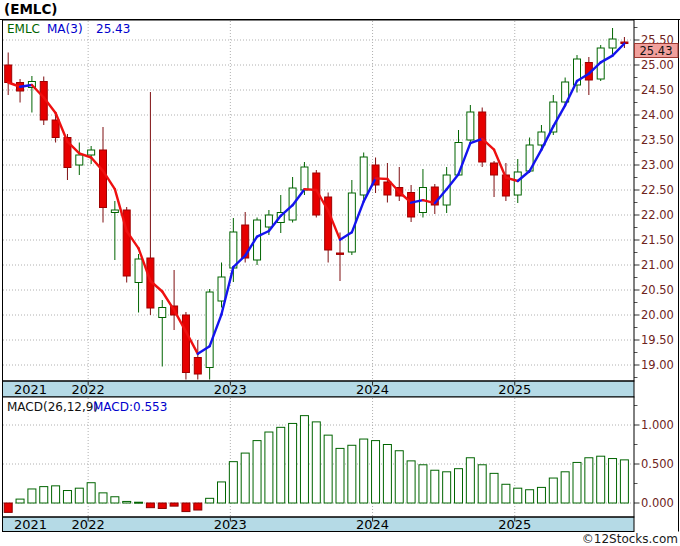  Describe the element at coordinates (658, 503) in the screenshot. I see `macd-axis-label: 0.000` at that location.